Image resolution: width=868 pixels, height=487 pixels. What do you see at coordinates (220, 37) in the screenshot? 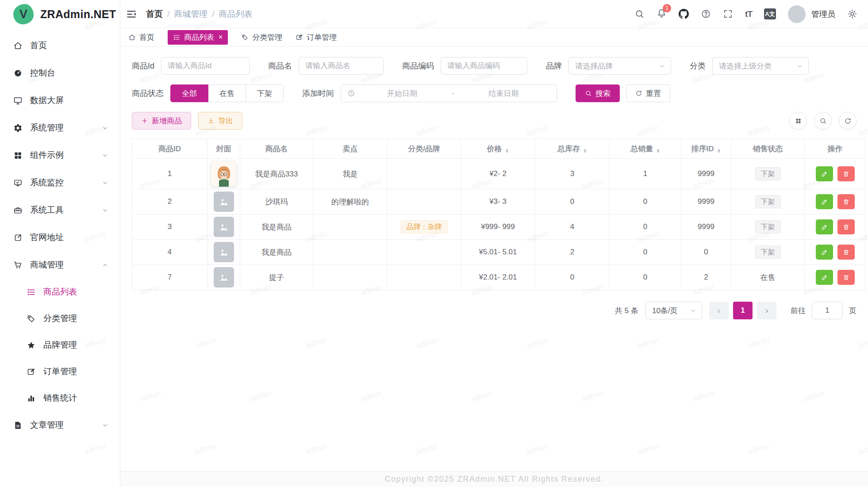
I see `close-icon: ×` at bounding box center [220, 37].